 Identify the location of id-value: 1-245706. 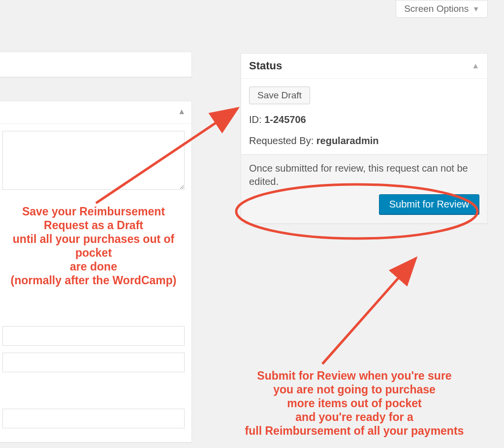
(285, 119).